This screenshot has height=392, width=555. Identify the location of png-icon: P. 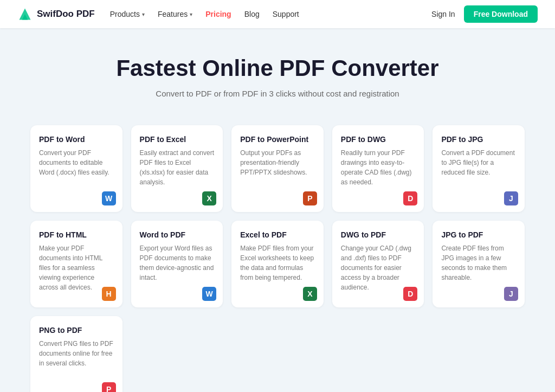
(109, 387).